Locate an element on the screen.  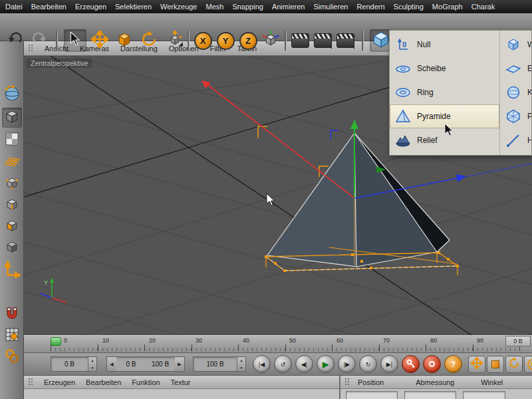
next-key-button: ↻ is located at coordinates (368, 364).